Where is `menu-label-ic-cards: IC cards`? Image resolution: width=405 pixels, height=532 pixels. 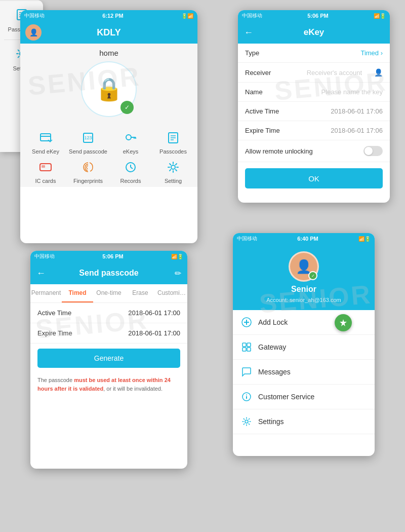 menu-label-ic-cards: IC cards is located at coordinates (46, 181).